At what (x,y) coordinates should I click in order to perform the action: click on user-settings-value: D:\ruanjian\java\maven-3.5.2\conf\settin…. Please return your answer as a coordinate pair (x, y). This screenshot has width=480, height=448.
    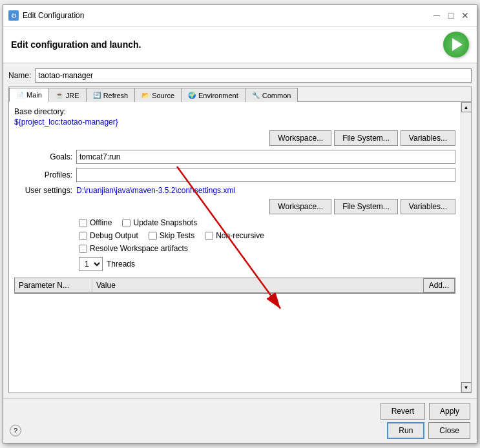
    Looking at the image, I should click on (266, 190).